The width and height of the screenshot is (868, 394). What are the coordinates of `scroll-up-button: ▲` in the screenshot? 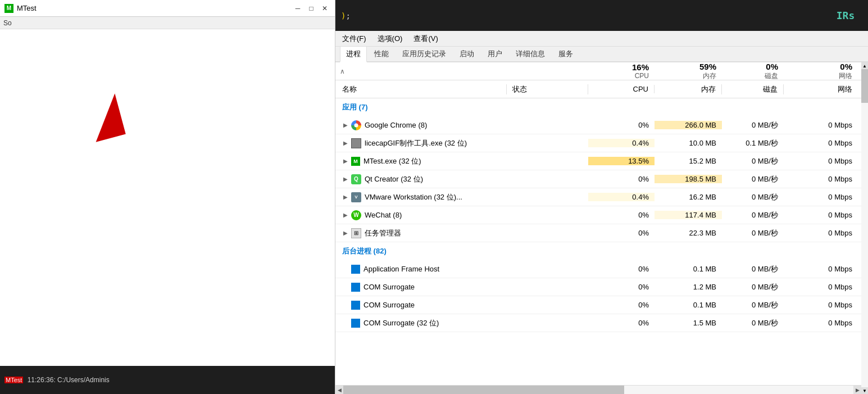 It's located at (865, 66).